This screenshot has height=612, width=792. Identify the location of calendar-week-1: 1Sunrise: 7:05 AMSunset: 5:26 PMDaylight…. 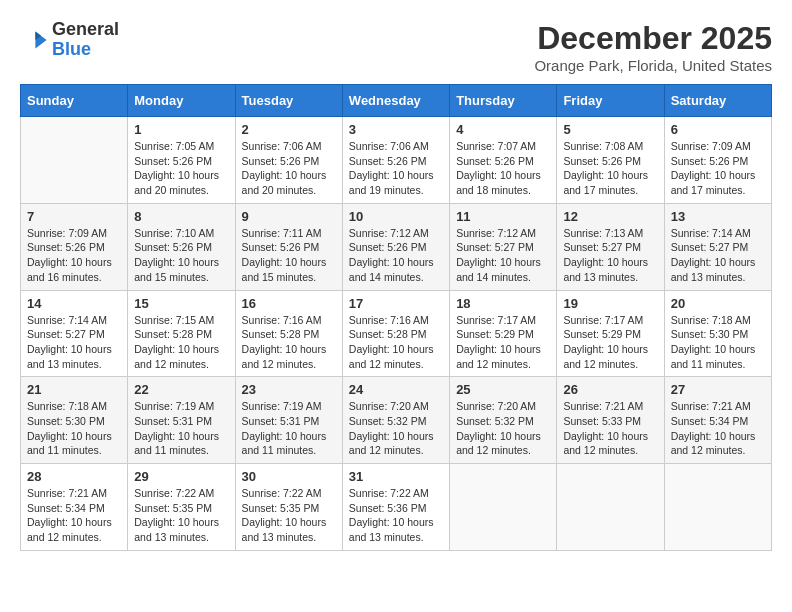
(396, 160).